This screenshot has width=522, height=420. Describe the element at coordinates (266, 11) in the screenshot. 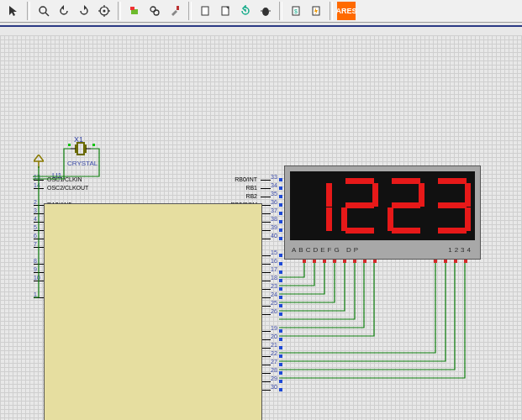

I see `debug-tool` at that location.